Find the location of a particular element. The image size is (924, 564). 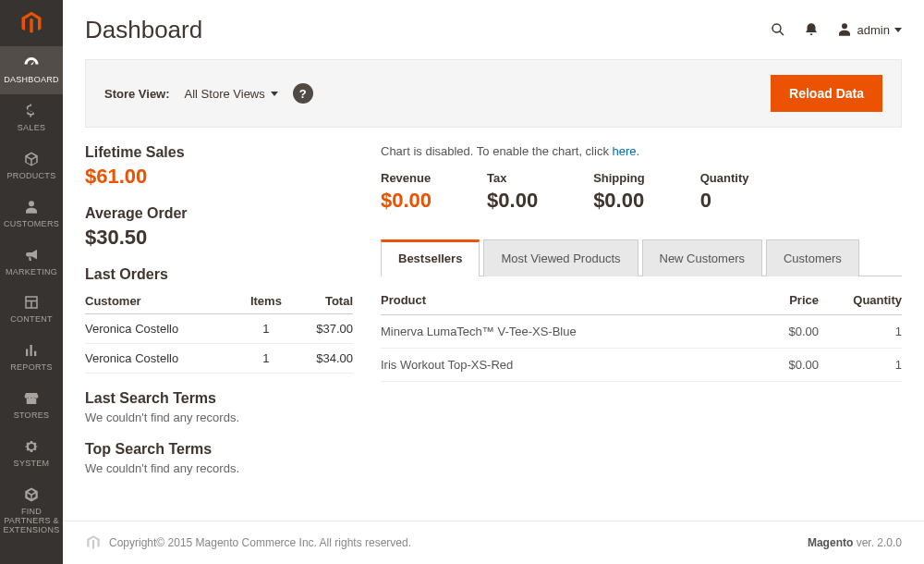

table-row: Veronica Costello1$37.00 is located at coordinates (219, 329).